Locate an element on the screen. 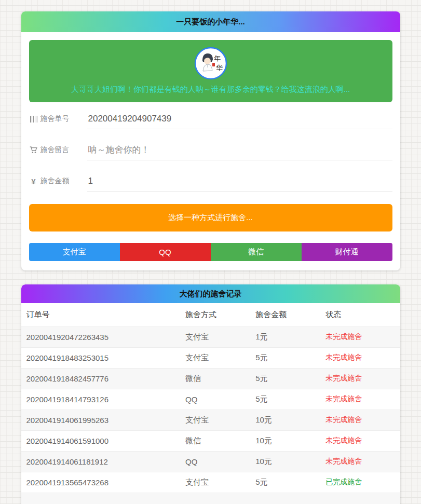 Image resolution: width=421 pixels, height=504 pixels. order-no-input is located at coordinates (240, 119).